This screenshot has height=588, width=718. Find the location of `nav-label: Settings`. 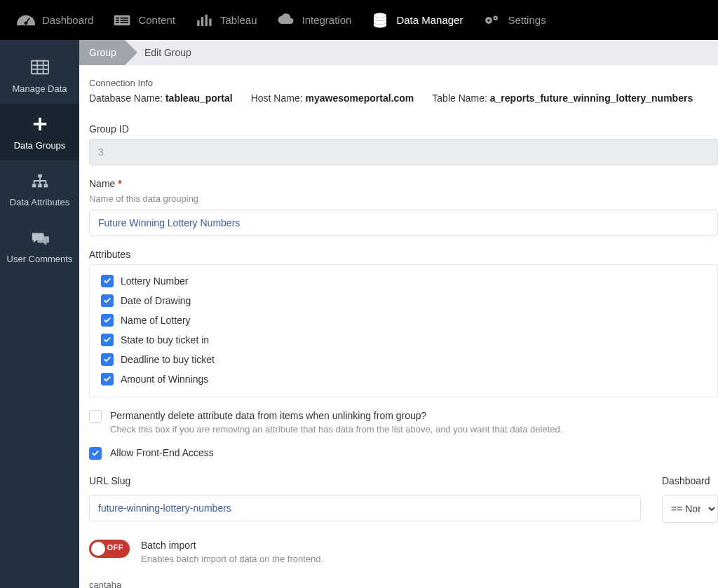

nav-label: Settings is located at coordinates (527, 20).